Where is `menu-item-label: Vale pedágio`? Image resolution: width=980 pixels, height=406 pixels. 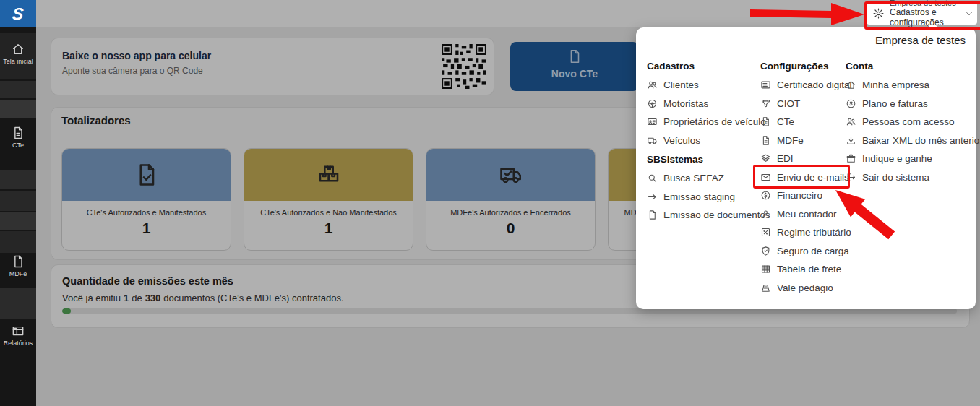 menu-item-label: Vale pedágio is located at coordinates (805, 288).